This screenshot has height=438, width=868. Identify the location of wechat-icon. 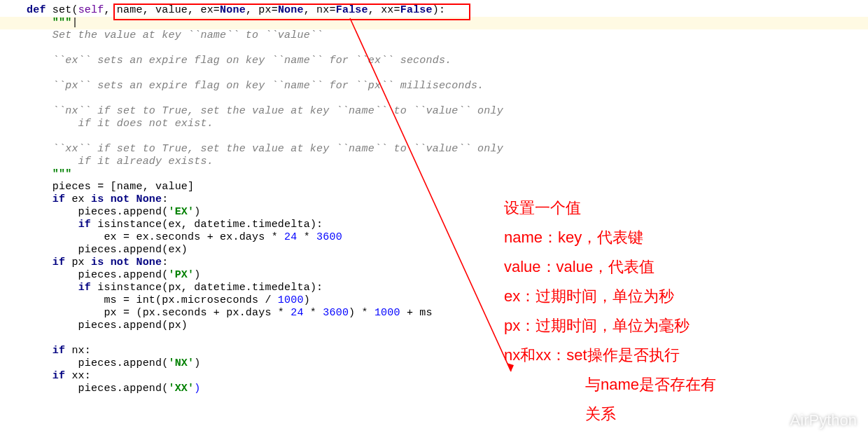
(776, 420).